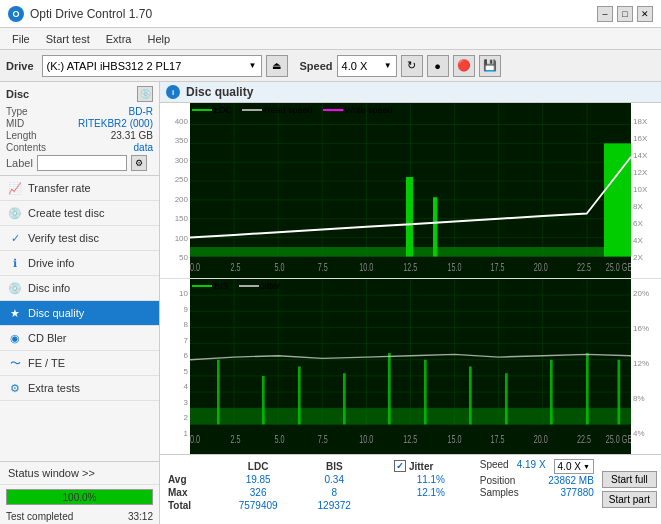 The width and height of the screenshot is (661, 524). I want to click on y-label-12pct: 12%, so click(647, 364).